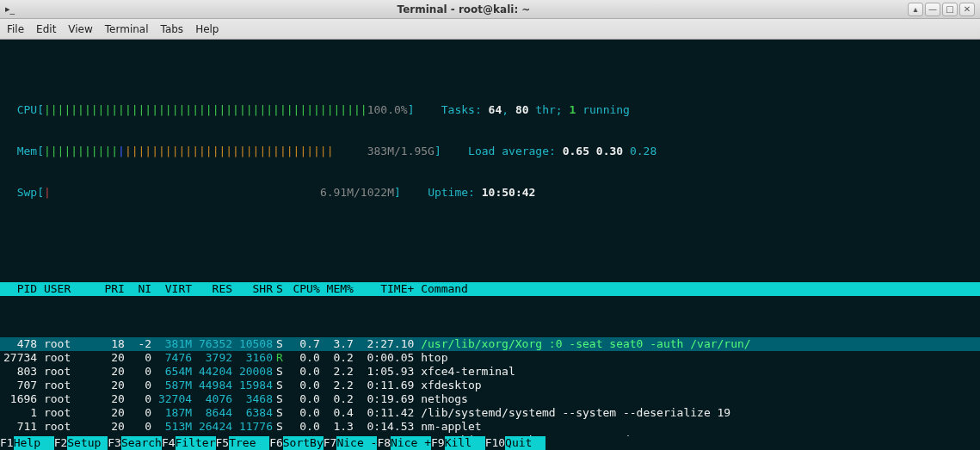 The height and width of the screenshot is (450, 980). I want to click on close-button: ✕, so click(967, 9).